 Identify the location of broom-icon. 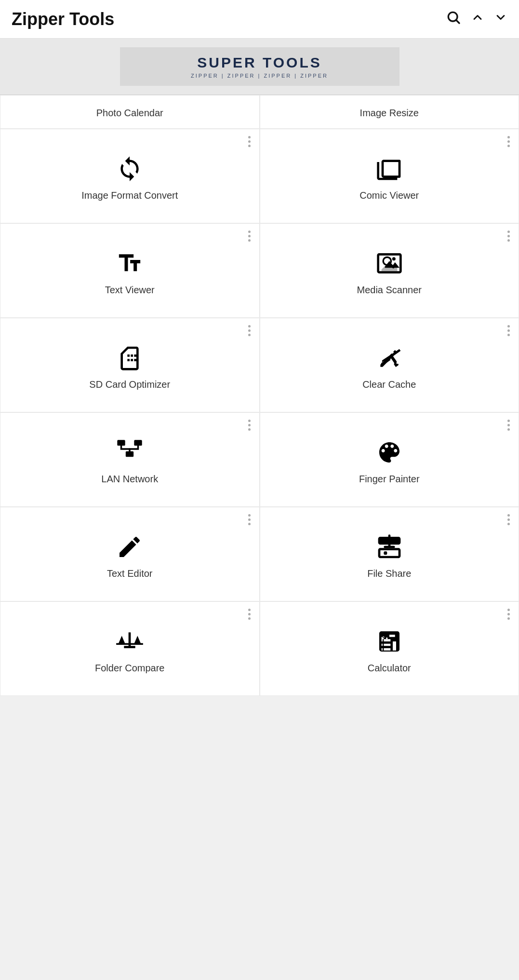
(389, 358).